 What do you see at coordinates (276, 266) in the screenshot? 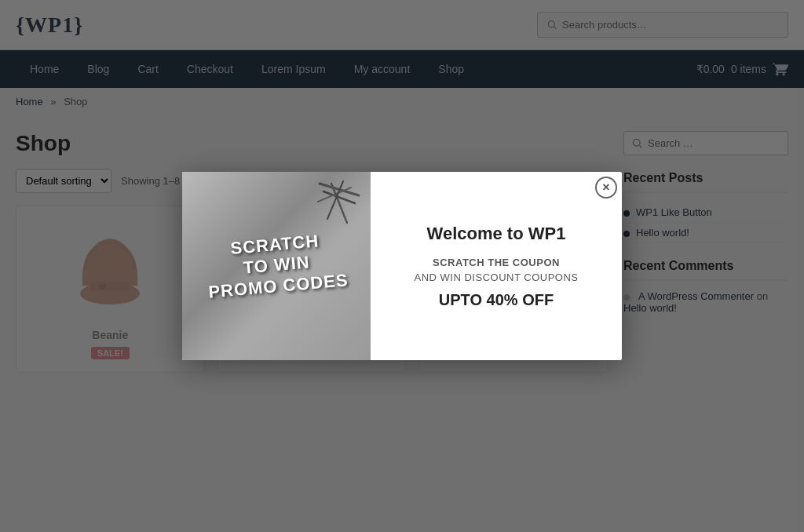
I see `modal-left-panel: SCRATCH TO WIN PROMO CODES` at bounding box center [276, 266].